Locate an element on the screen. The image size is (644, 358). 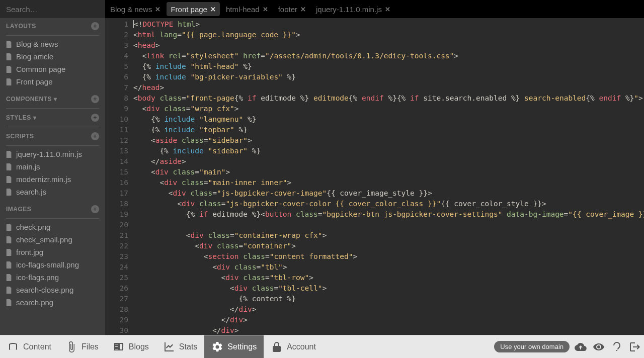
section-title: LAYOUTS is located at coordinates (21, 26).